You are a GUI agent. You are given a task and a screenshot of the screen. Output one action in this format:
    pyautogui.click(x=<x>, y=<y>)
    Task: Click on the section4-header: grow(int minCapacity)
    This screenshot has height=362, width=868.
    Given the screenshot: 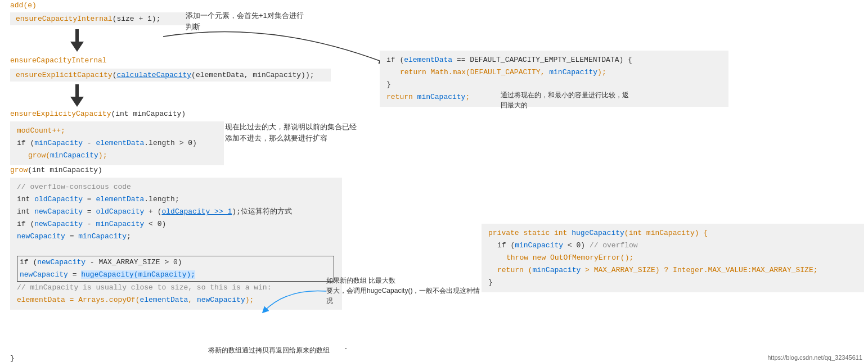 What is the action you would take?
    pyautogui.click(x=56, y=170)
    